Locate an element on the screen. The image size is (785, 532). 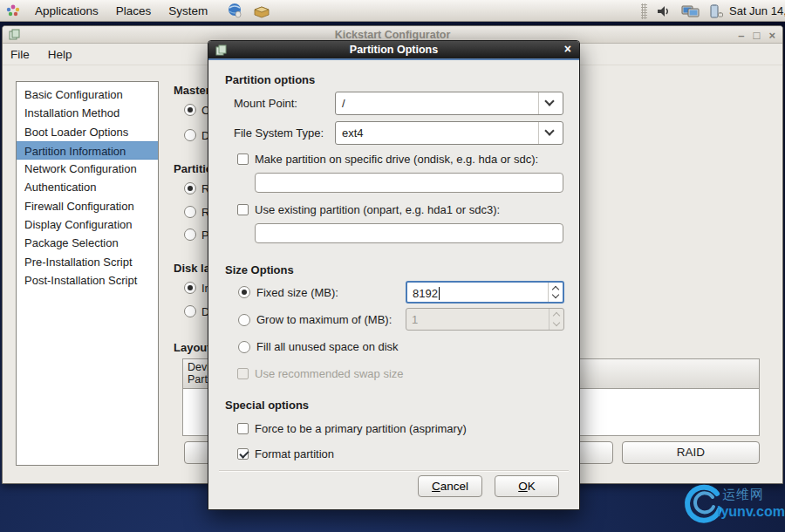
fs-type-value: ext4 is located at coordinates (352, 133).